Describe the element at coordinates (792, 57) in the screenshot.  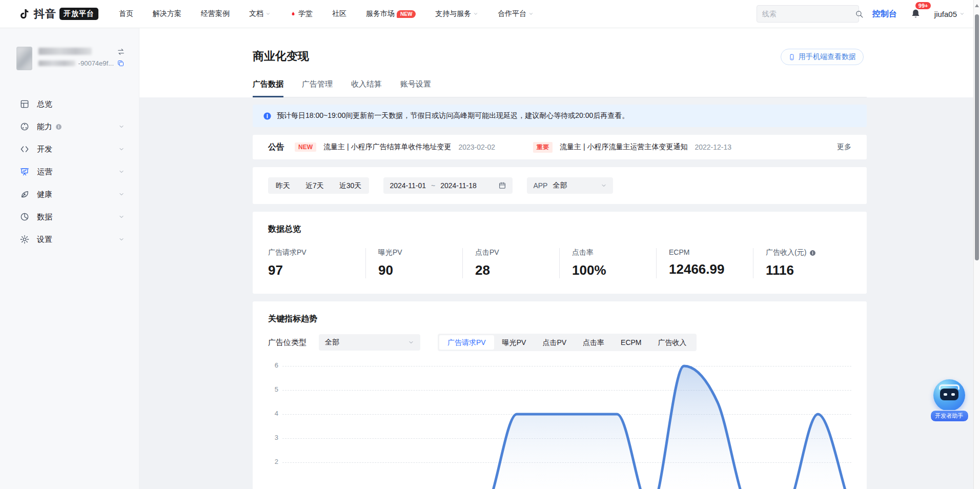
I see `phone-icon` at that location.